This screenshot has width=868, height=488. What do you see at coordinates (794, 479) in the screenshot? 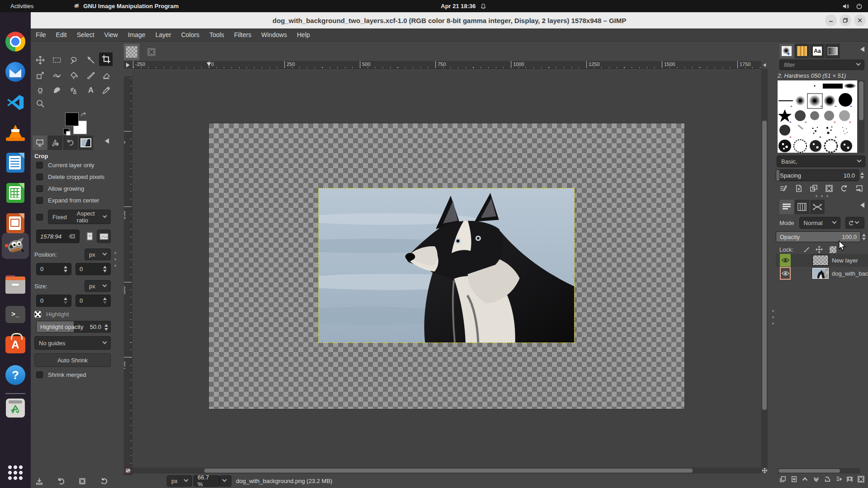
I see `new-layer-group-icon` at bounding box center [794, 479].